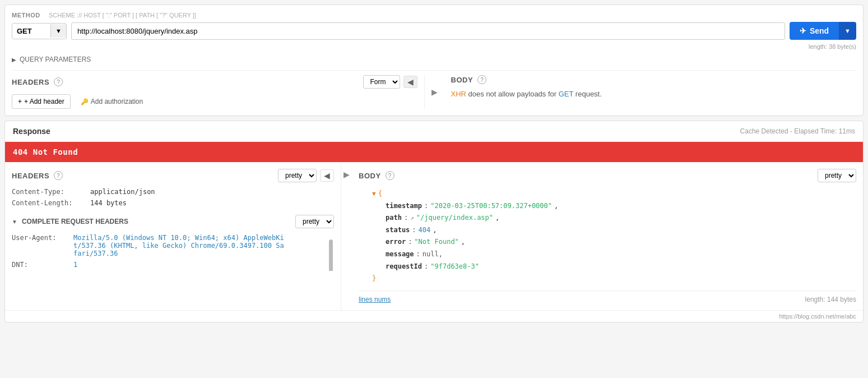 The image size is (868, 378). Describe the element at coordinates (30, 82) in the screenshot. I see `headers-panel-title: HEADERS` at that location.